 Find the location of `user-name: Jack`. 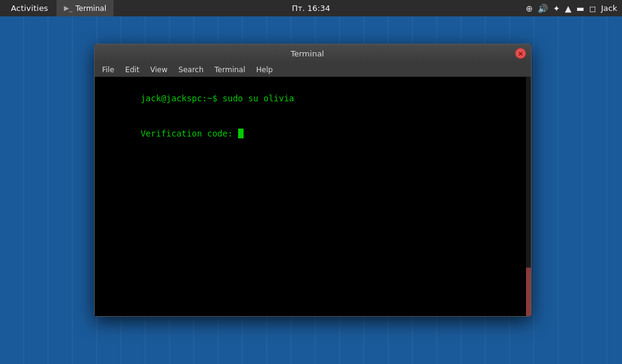

user-name: Jack is located at coordinates (609, 8).